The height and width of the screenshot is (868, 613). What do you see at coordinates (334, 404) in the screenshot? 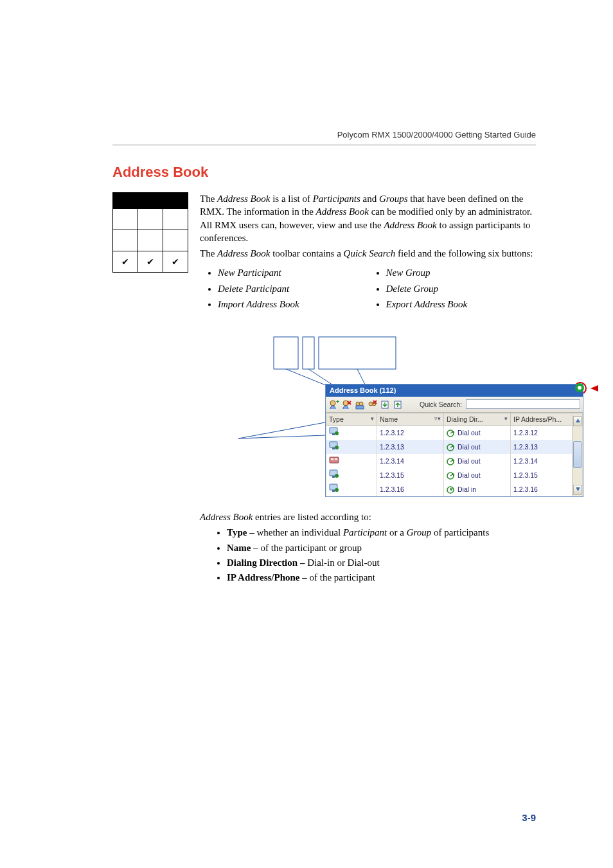
I see `new-participant-icon: +` at bounding box center [334, 404].